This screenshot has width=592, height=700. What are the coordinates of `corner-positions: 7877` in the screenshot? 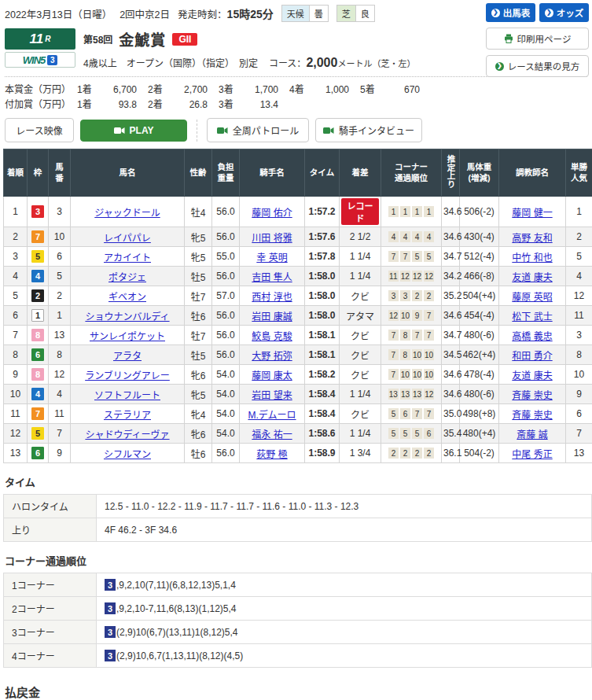 It's located at (411, 335).